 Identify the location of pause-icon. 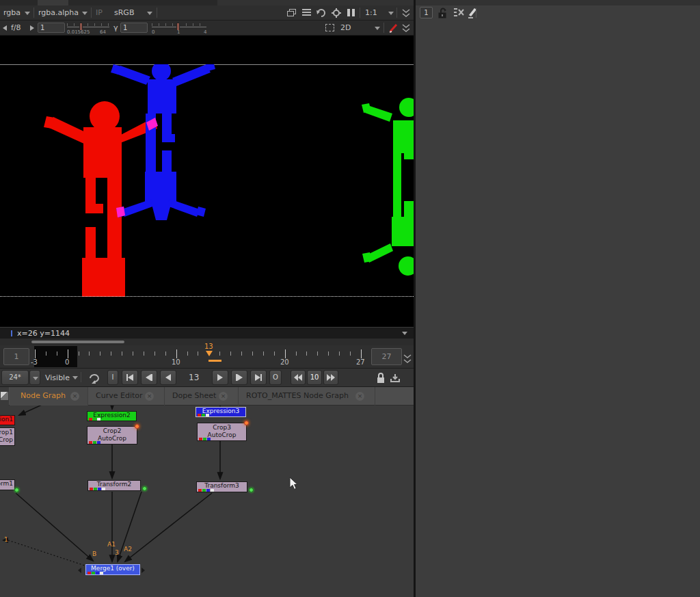
(352, 14).